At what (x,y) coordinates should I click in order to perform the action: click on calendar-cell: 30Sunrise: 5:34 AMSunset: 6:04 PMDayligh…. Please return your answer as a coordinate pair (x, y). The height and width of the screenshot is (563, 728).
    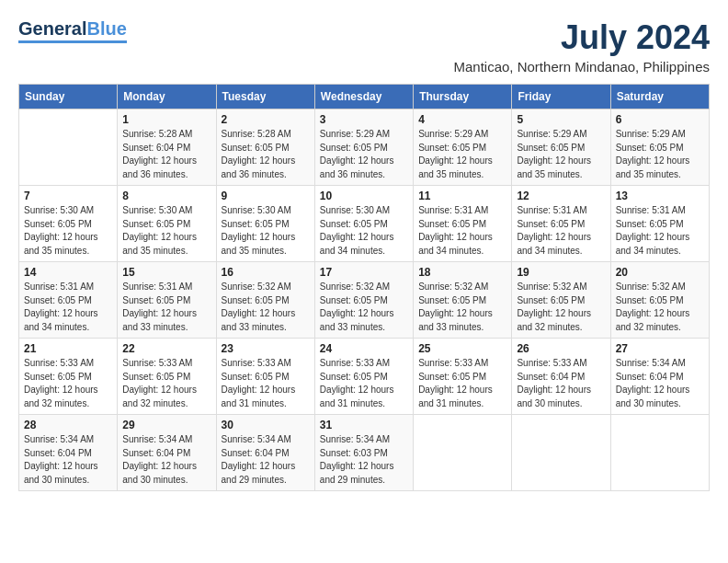
    Looking at the image, I should click on (265, 453).